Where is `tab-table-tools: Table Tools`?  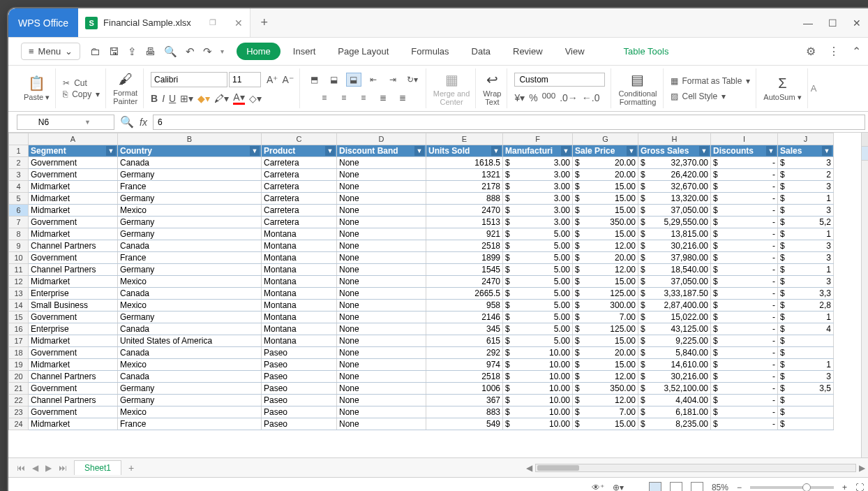 tab-table-tools: Table Tools is located at coordinates (646, 52).